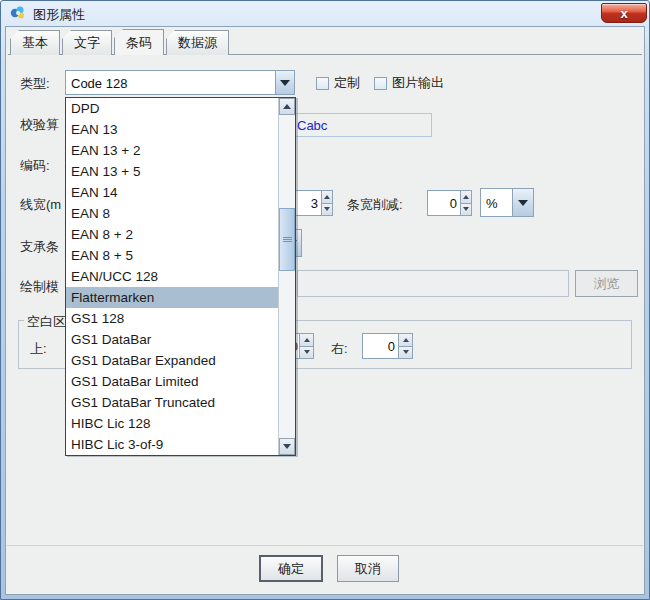 The height and width of the screenshot is (600, 650). What do you see at coordinates (139, 42) in the screenshot?
I see `tab-barcode: 条码` at bounding box center [139, 42].